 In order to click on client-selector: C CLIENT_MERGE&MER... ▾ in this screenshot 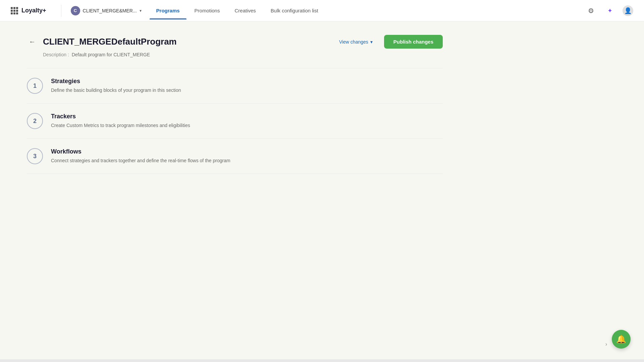, I will do `click(106, 11)`.